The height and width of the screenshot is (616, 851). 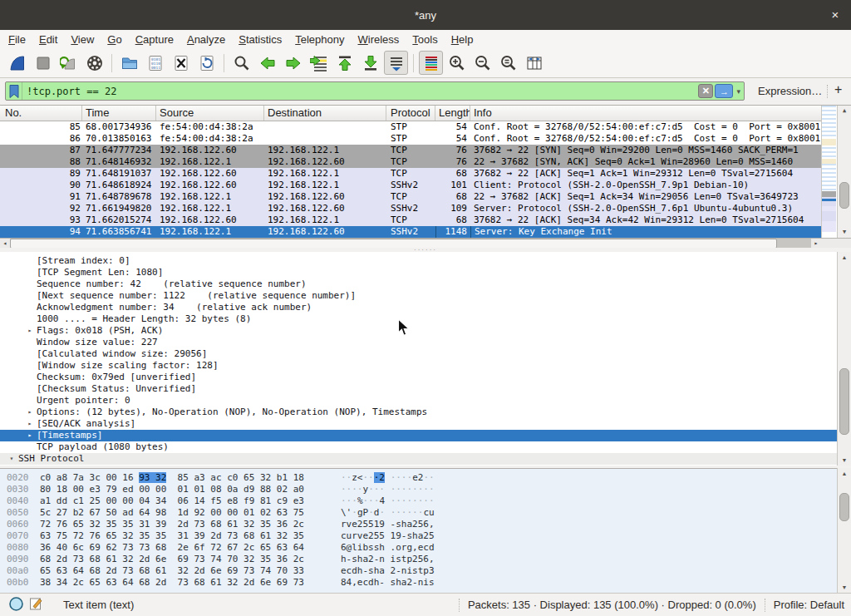 What do you see at coordinates (361, 91) in the screenshot?
I see `filter-text: !tcp.port == 22` at bounding box center [361, 91].